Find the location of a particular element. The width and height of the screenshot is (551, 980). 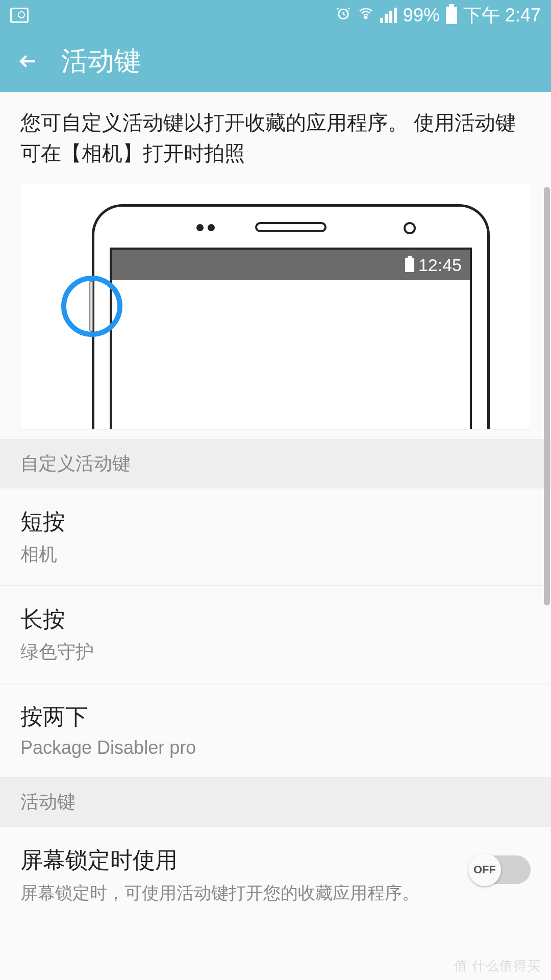

clock-time: 下午 2:47 is located at coordinates (502, 15).